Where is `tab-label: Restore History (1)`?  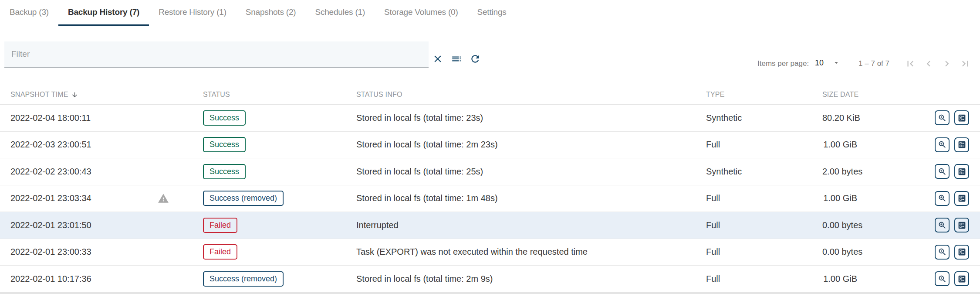
tab-label: Restore History (1) is located at coordinates (193, 12).